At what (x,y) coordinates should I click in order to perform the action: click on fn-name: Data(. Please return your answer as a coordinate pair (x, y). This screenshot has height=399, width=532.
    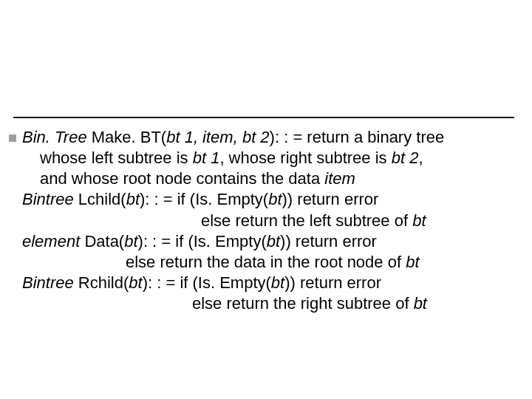
    Looking at the image, I should click on (102, 241).